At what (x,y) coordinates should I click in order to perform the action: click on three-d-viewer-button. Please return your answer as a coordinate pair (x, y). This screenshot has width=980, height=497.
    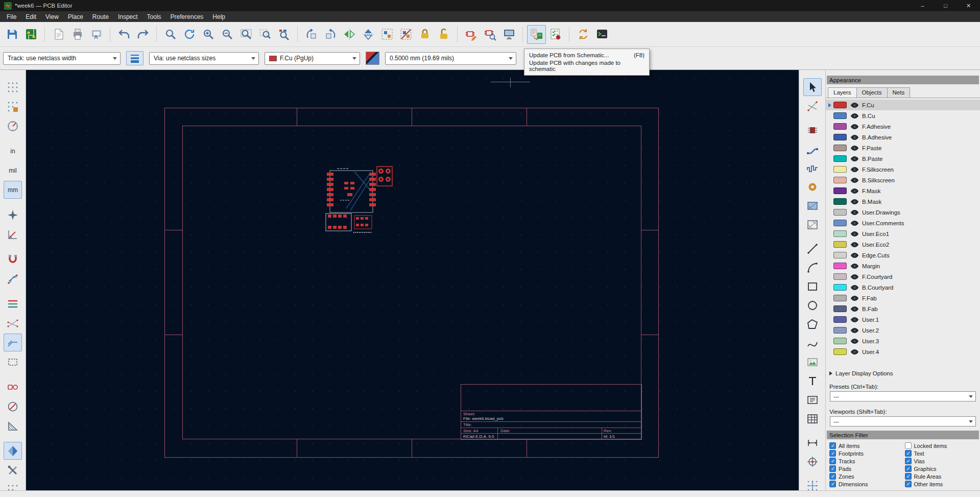
    Looking at the image, I should click on (509, 35).